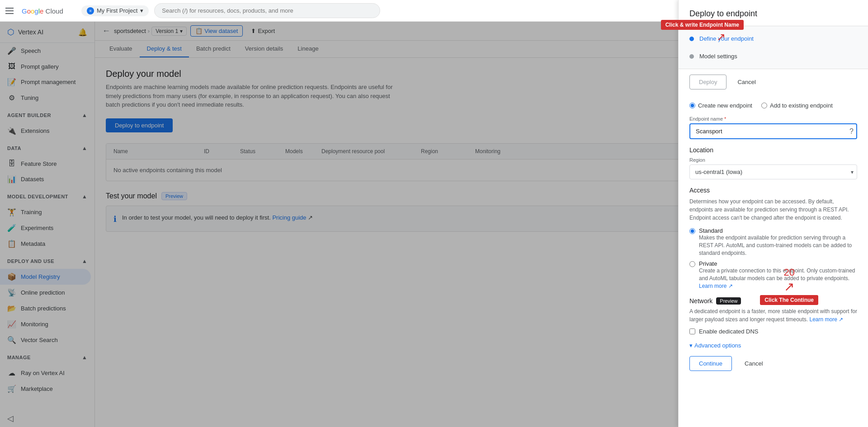 This screenshot has height=427, width=868. What do you see at coordinates (701, 301) in the screenshot?
I see `network-title: Network` at bounding box center [701, 301].